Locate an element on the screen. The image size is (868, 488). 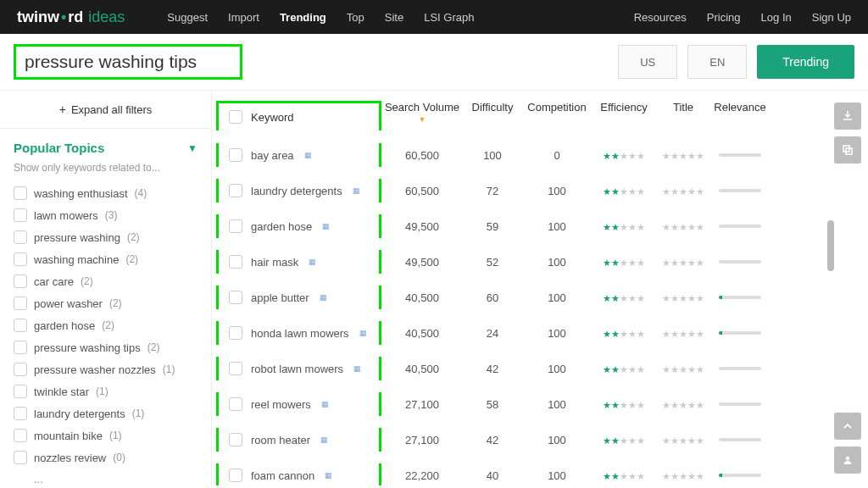
country-select: US is located at coordinates (648, 62).